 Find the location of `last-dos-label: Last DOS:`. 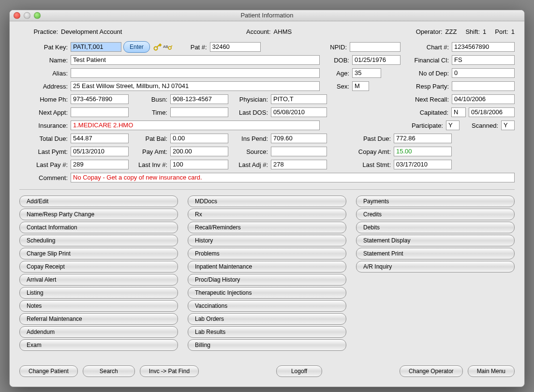

last-dos-label: Last DOS: is located at coordinates (250, 112).